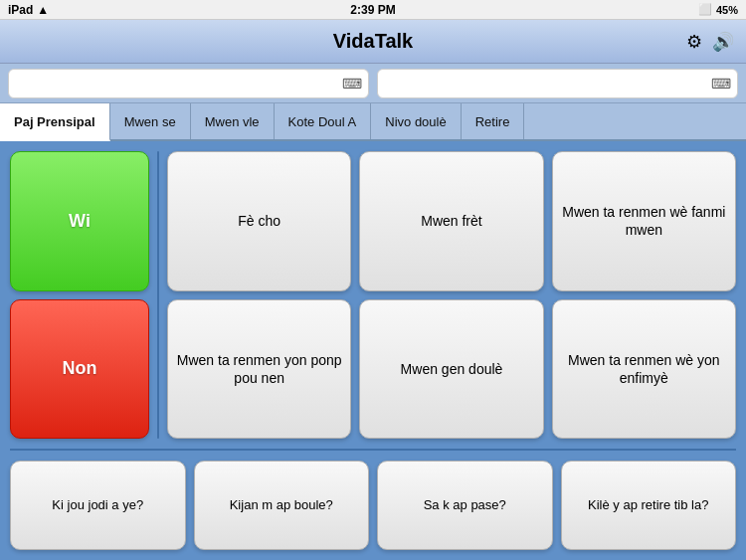  What do you see at coordinates (259, 221) in the screenshot?
I see `card-fe-cho: Fè cho` at bounding box center [259, 221].